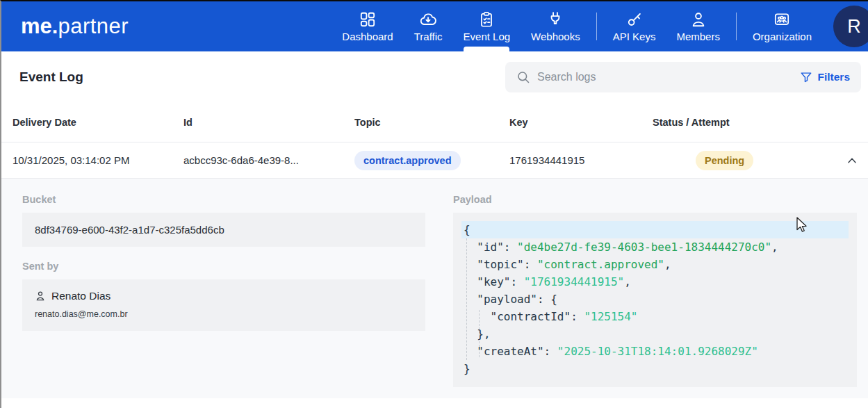 Image resolution: width=868 pixels, height=408 pixels. What do you see at coordinates (224, 229) in the screenshot?
I see `bucket-value: 8df34769-e600-43f2-a1d7-c325fa5dd6cb` at bounding box center [224, 229].